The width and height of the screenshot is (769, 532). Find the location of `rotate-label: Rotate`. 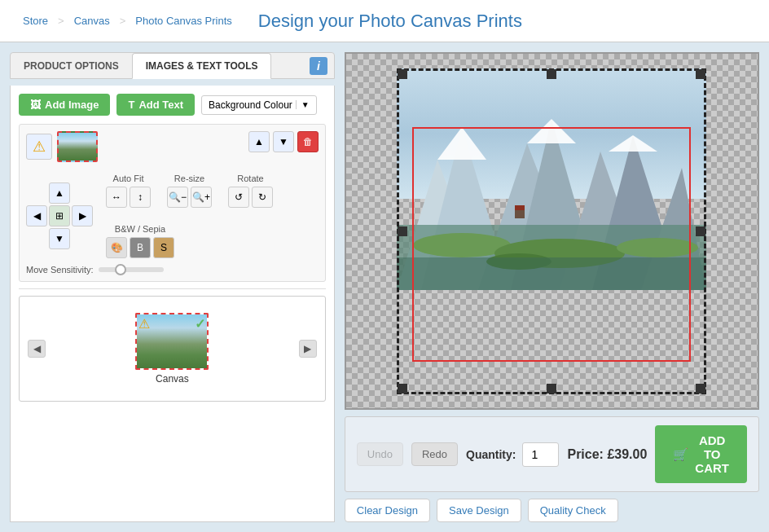

rotate-label: Rotate is located at coordinates (250, 178).